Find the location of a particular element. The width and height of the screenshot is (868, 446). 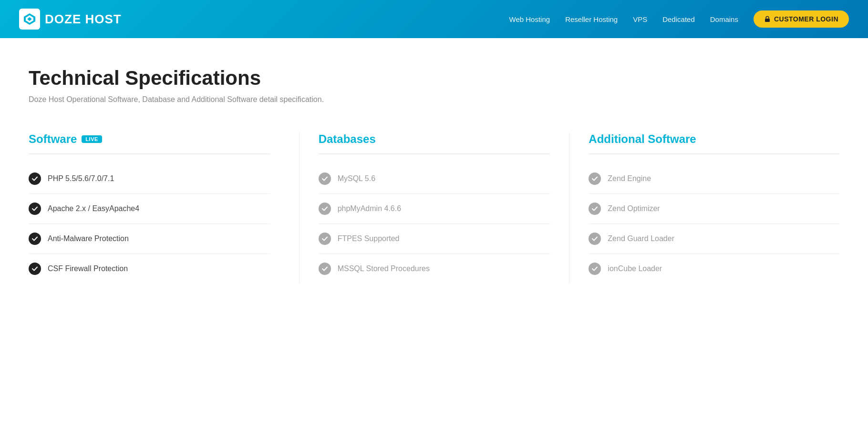

list-item: MSSQL Stored Procedures is located at coordinates (434, 269).